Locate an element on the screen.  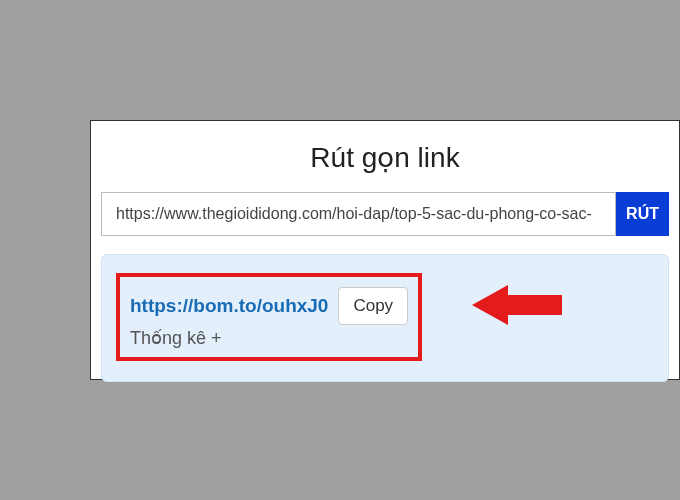
stats-link: Thống kê + is located at coordinates (269, 338).